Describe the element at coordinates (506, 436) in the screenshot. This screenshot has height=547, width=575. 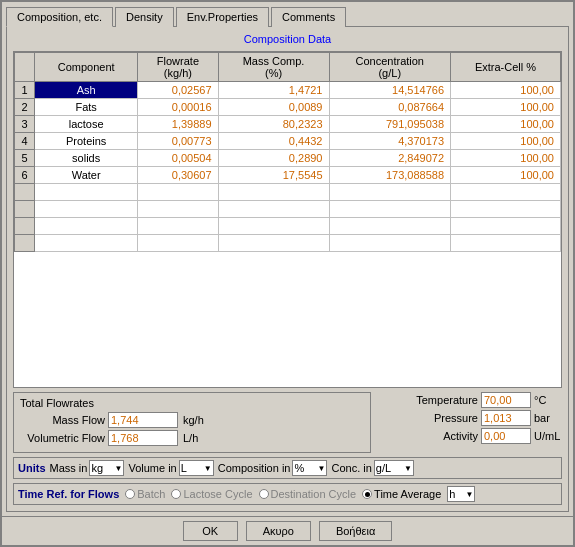
I see `activity-input` at that location.